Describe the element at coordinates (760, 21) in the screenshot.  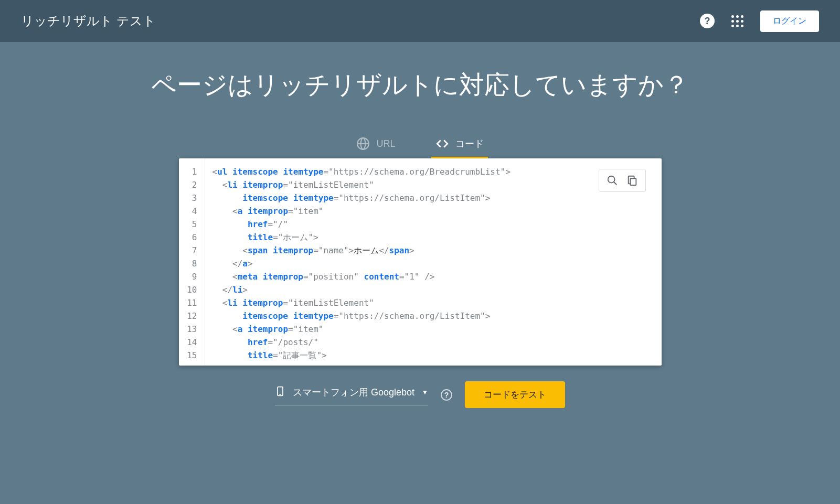
I see `header-actions: ? ログイン` at that location.